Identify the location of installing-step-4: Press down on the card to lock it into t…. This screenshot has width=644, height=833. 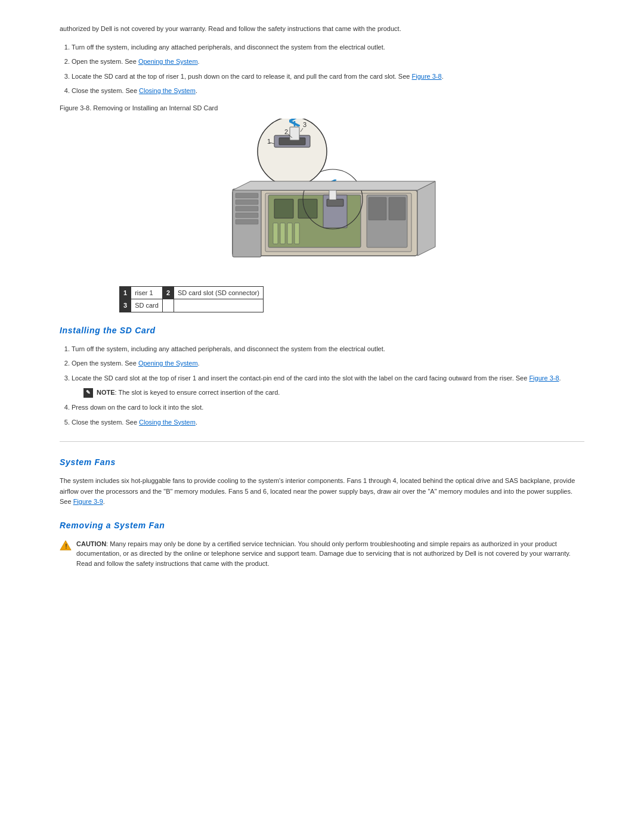
(328, 408).